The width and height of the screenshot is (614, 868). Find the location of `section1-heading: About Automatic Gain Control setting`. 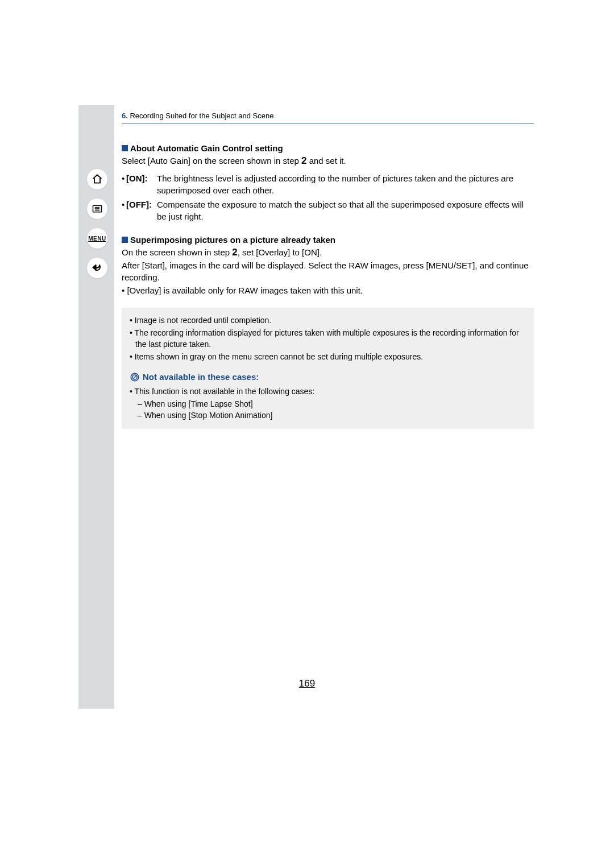

section1-heading: About Automatic Gain Control setting is located at coordinates (327, 148).